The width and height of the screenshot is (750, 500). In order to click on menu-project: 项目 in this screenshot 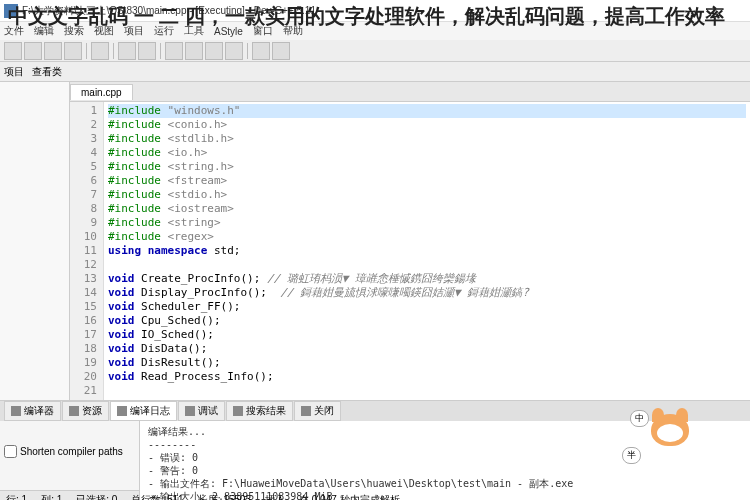, I will do `click(134, 31)`.